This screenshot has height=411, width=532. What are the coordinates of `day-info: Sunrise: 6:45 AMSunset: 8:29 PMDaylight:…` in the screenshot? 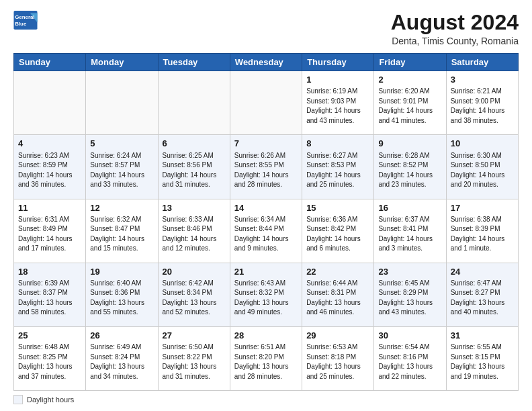 It's located at (410, 298).